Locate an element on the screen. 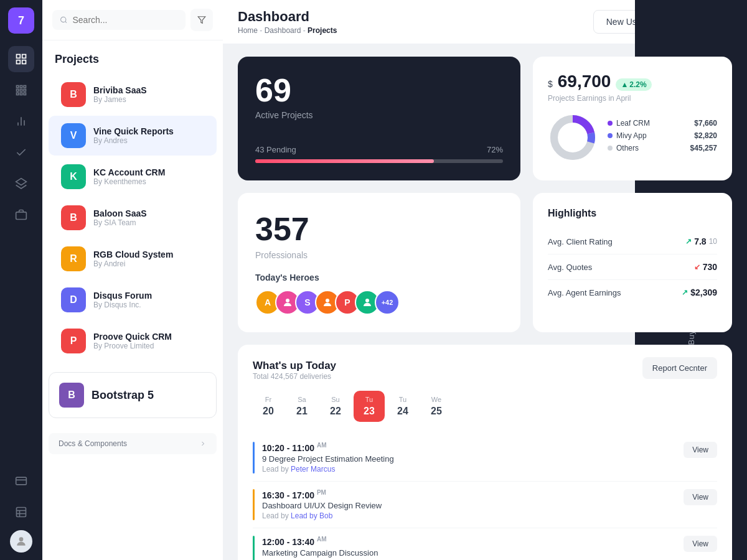  day-num: 24 is located at coordinates (403, 411).